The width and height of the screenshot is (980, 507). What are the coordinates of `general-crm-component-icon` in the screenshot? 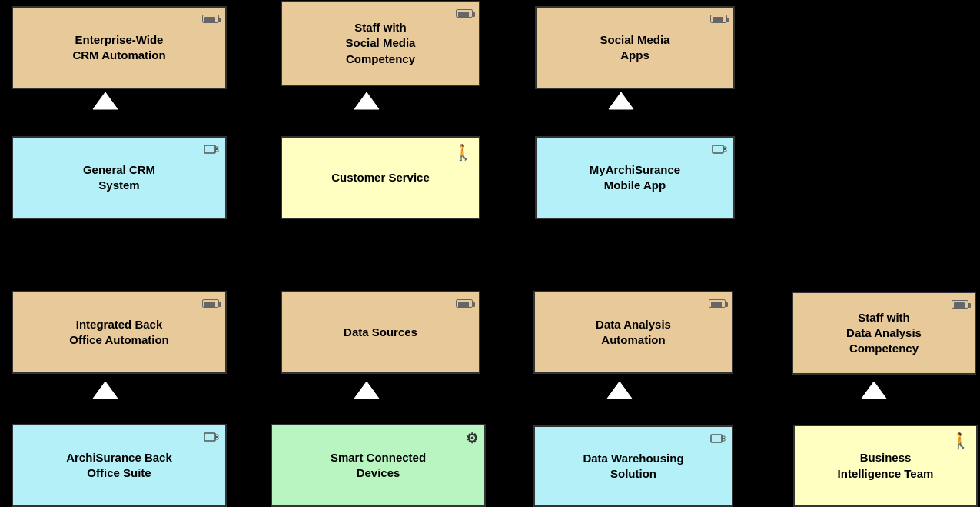 It's located at (211, 151).